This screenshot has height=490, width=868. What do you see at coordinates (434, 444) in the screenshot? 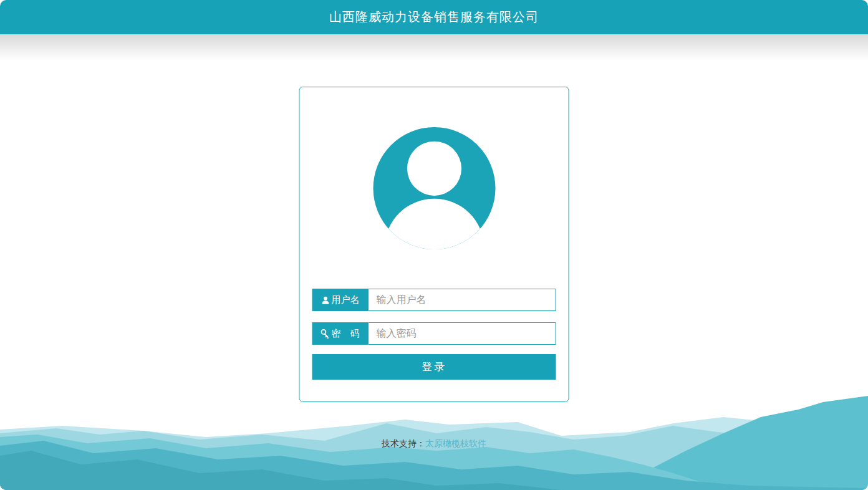
I see `support-footer: 技术支持：太原橄榄枝软件` at bounding box center [434, 444].